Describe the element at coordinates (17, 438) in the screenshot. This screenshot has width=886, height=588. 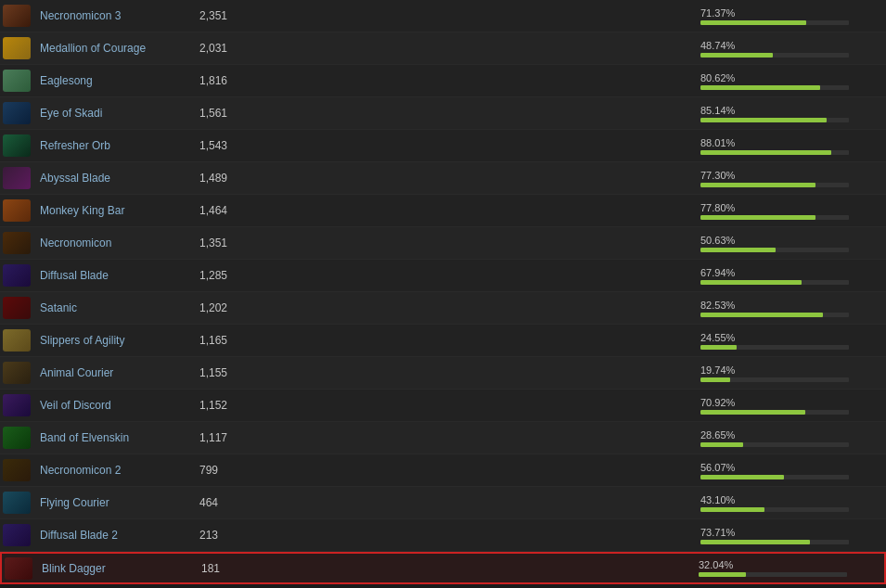
I see `item-icon-band` at that location.